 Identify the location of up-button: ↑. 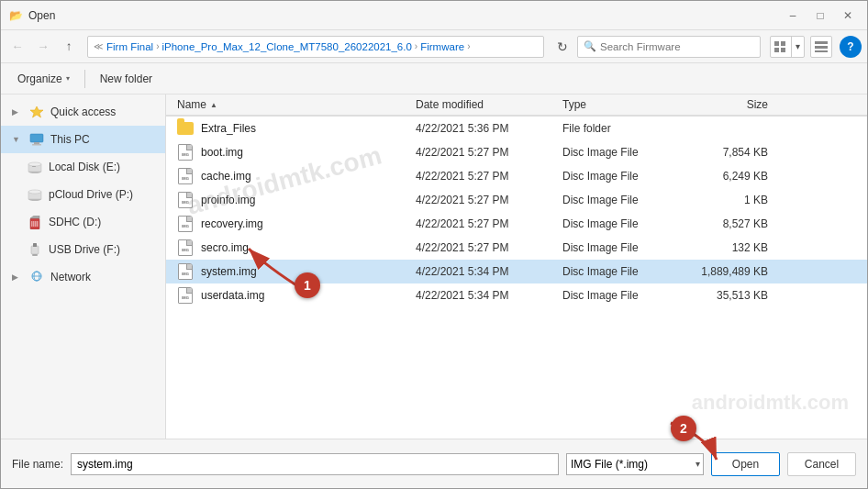
(69, 47).